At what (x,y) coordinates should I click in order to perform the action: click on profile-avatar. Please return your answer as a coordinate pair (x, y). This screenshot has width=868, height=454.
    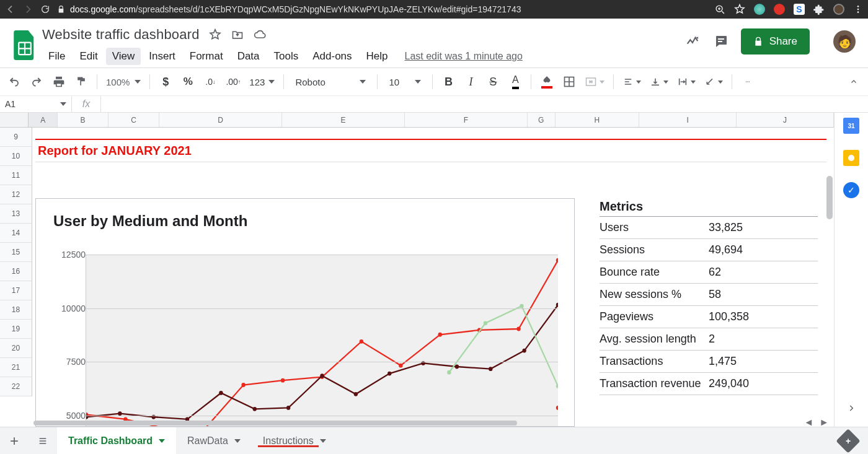
    Looking at the image, I should click on (839, 9).